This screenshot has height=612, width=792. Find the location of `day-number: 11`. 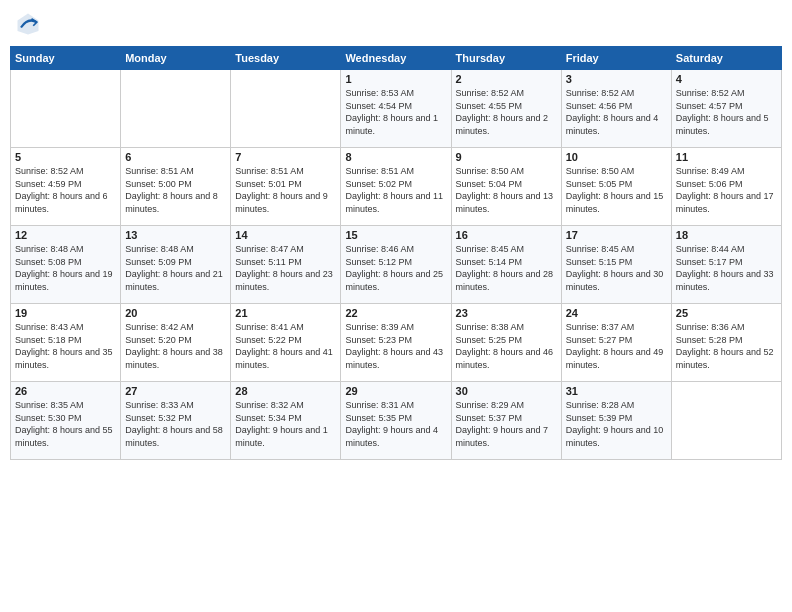

day-number: 11 is located at coordinates (726, 157).